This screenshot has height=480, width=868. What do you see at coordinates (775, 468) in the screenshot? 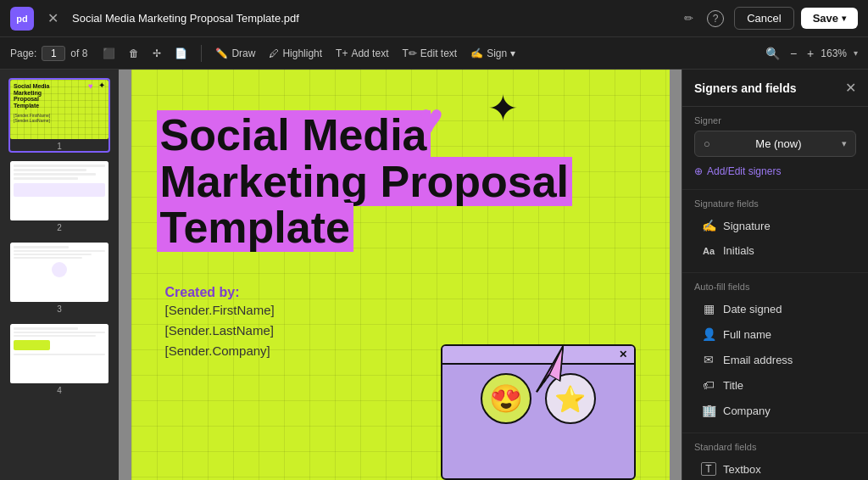
I see `textbox-field-item: T Textbox` at bounding box center [775, 468].